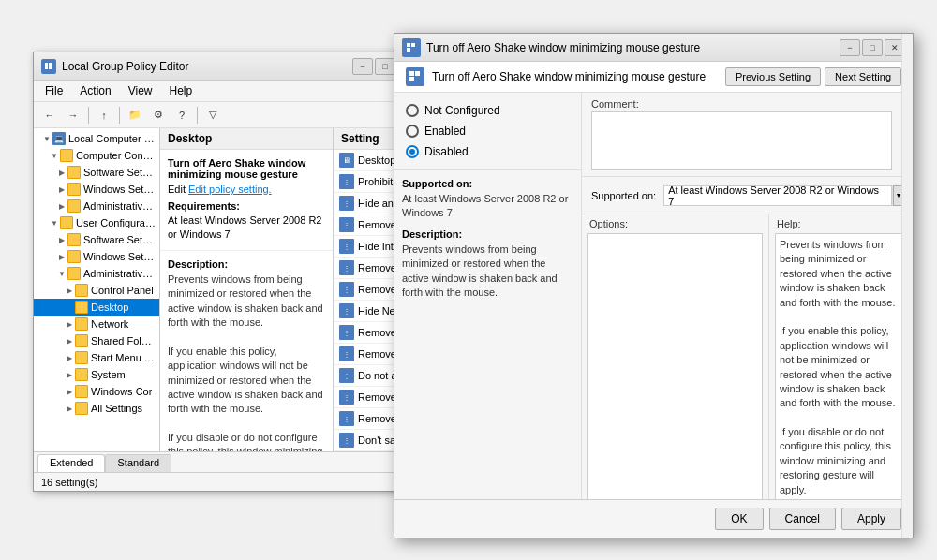 The width and height of the screenshot is (937, 560). I want to click on tree-item-network: ▶ Network, so click(97, 324).